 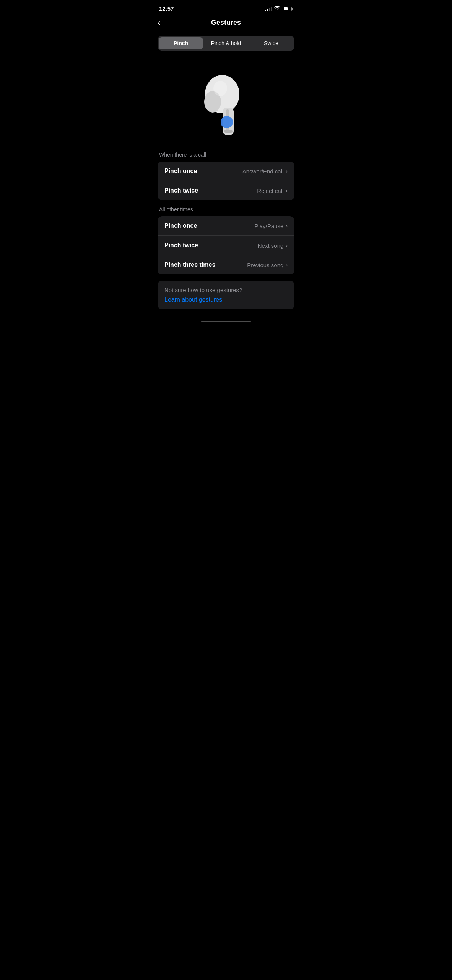 What do you see at coordinates (190, 265) in the screenshot?
I see `music-three-label: Pinch three times` at bounding box center [190, 265].